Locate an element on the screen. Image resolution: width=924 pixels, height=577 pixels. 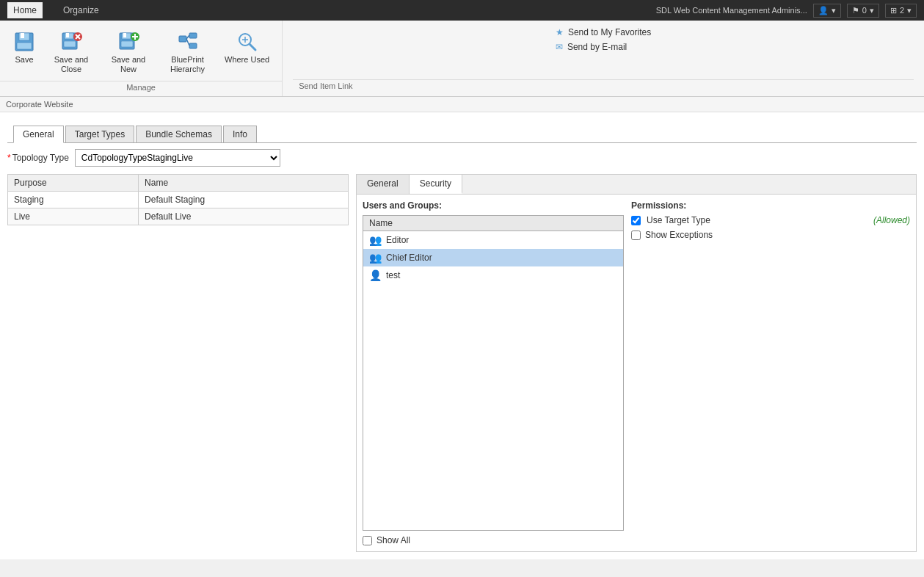
save-close-icon is located at coordinates (71, 42).